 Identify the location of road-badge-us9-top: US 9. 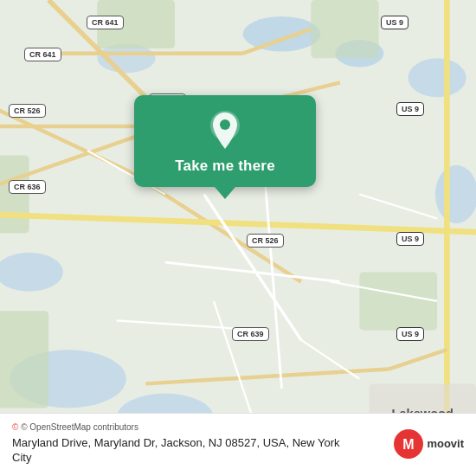
(395, 23).